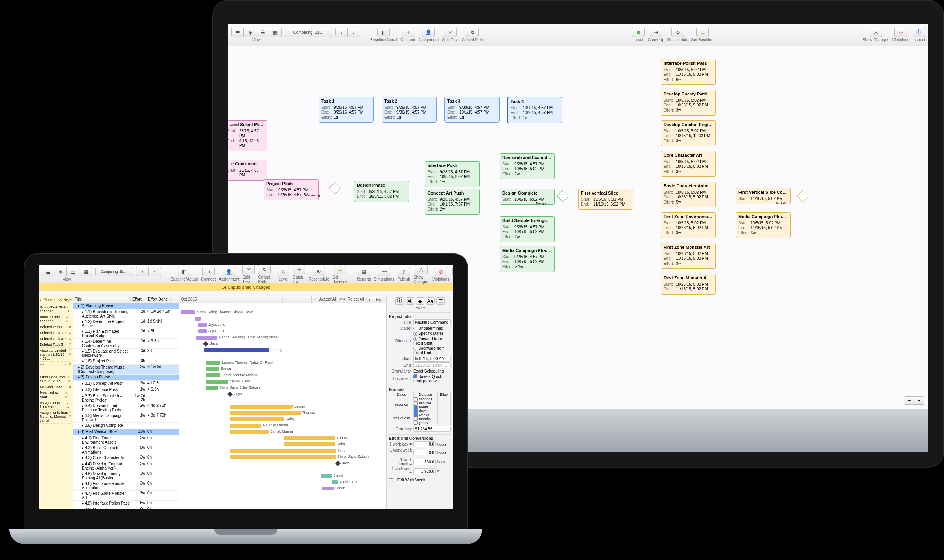 The height and width of the screenshot is (560, 944). Describe the element at coordinates (126, 378) in the screenshot. I see `task-row: ▸ 3) Design Phase` at that location.